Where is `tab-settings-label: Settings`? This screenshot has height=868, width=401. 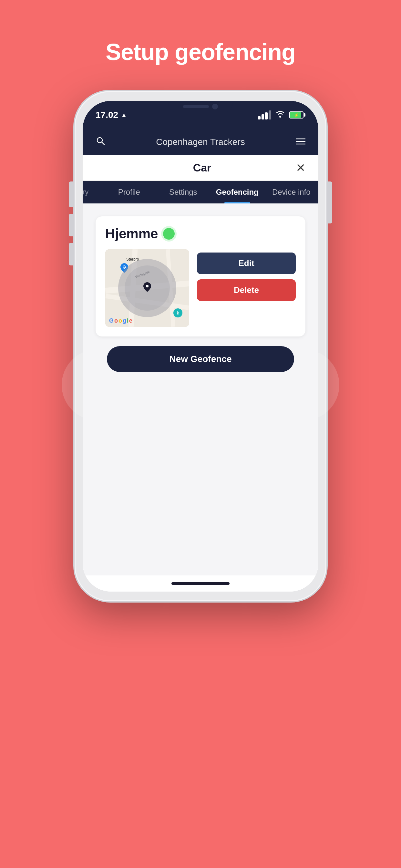
tab-settings-label: Settings is located at coordinates (183, 192).